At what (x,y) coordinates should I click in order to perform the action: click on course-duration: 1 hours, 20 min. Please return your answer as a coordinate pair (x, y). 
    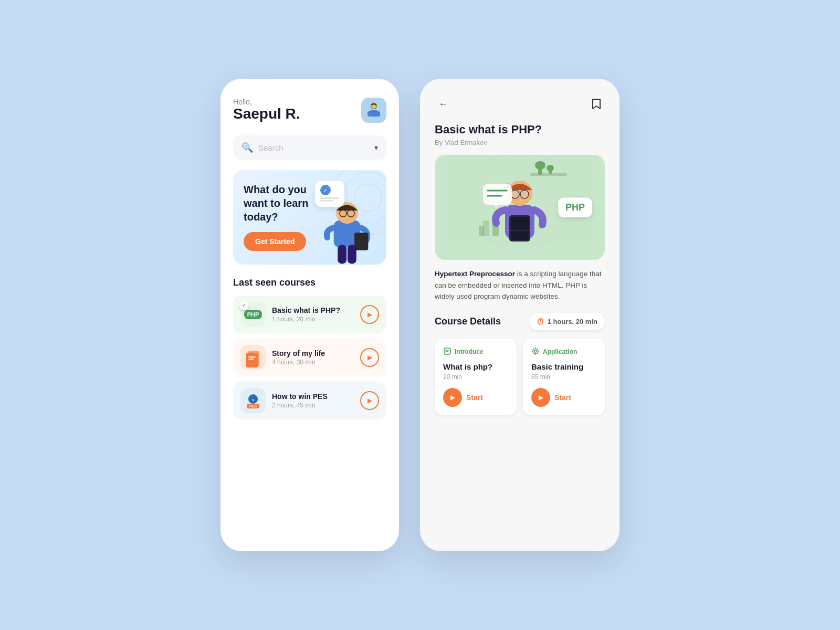
    Looking at the image, I should click on (313, 319).